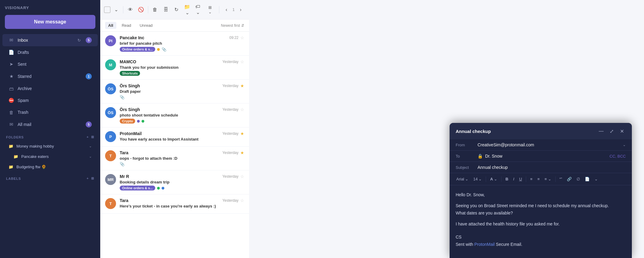 The height and width of the screenshot is (258, 644). I want to click on folder-item-money-making-hobby: 📁Money making hobby⌄, so click(50, 146).